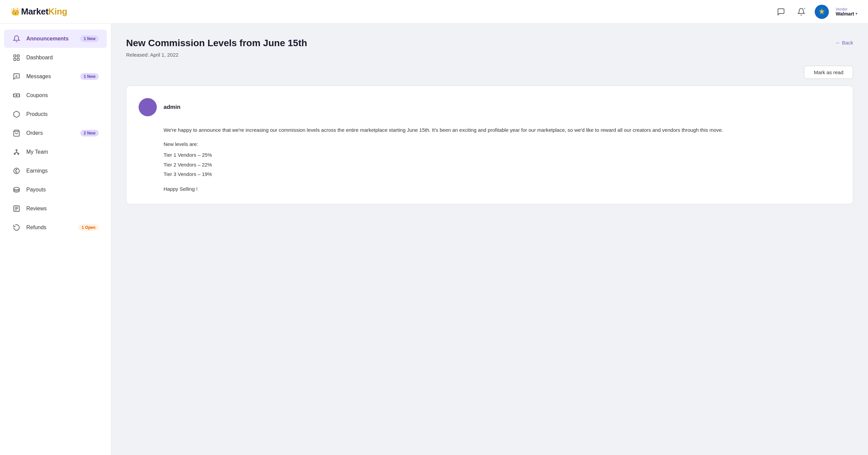 The width and height of the screenshot is (868, 455). What do you see at coordinates (56, 239) in the screenshot?
I see `sidebar: Announcements 1 New Dashboard` at bounding box center [56, 239].